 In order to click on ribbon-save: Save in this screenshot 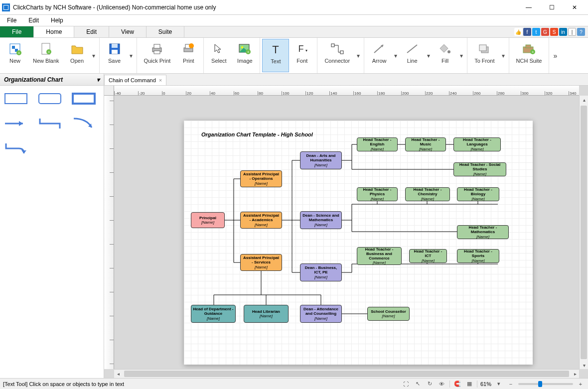, I will do `click(115, 56)`.